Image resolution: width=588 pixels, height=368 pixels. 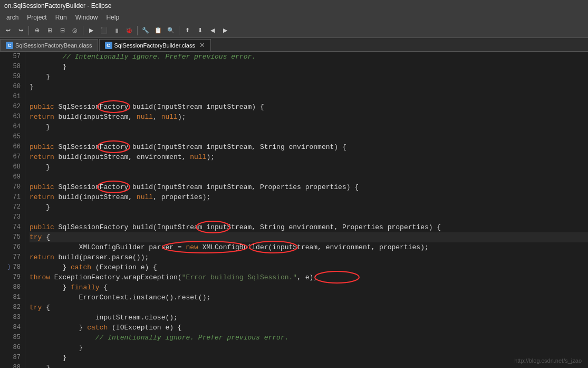 What do you see at coordinates (309, 358) in the screenshot?
I see `code-line-87: }` at bounding box center [309, 358].